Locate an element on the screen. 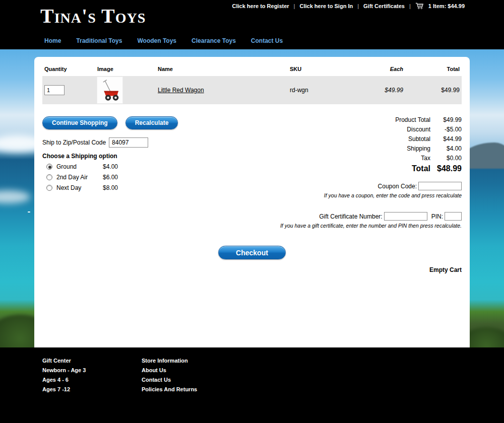 This screenshot has height=423, width=504. shipping-option-label: 2nd Day Air is located at coordinates (80, 177).